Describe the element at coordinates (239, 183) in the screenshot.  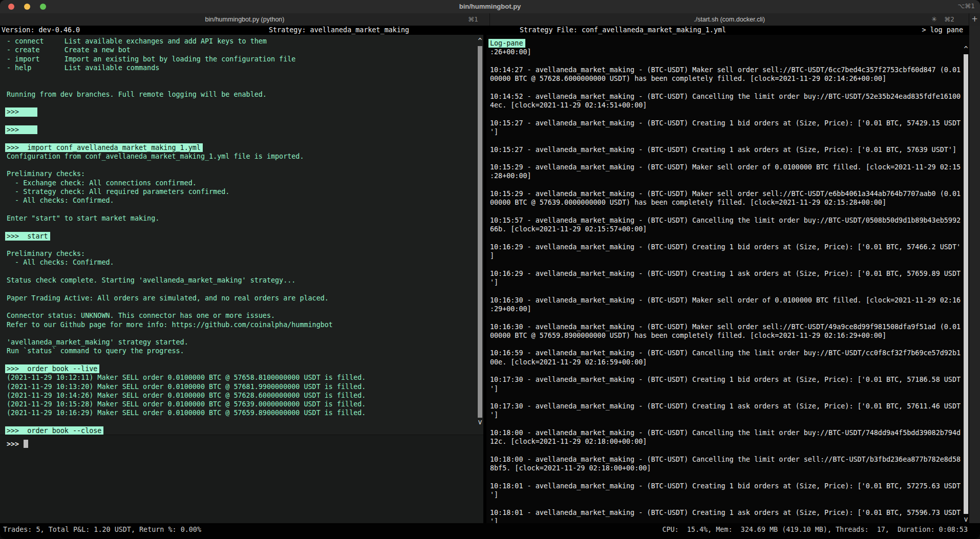
I see `terminal-row: - Exchange check: All connections confir…` at that location.